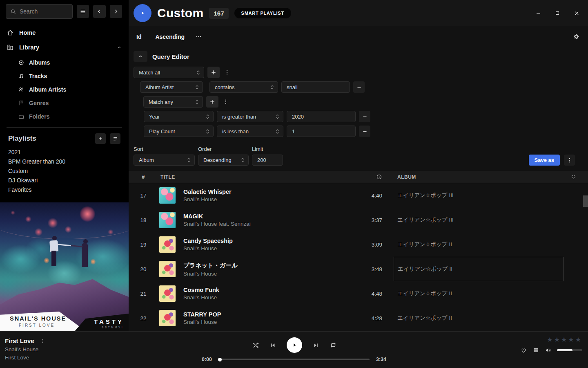 The height and width of the screenshot is (368, 588). Describe the element at coordinates (65, 267) in the screenshot. I see `now-playing-cover-art: SNAIL'S HOUSE FIRST LOVE TASTY BSTMMXI` at that location.